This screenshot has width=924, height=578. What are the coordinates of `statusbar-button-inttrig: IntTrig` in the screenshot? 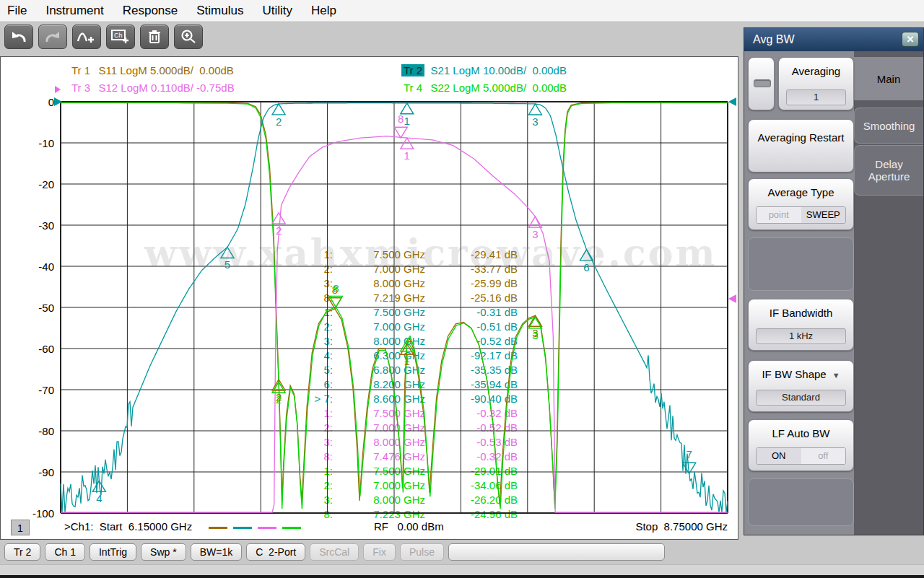 It's located at (113, 552).